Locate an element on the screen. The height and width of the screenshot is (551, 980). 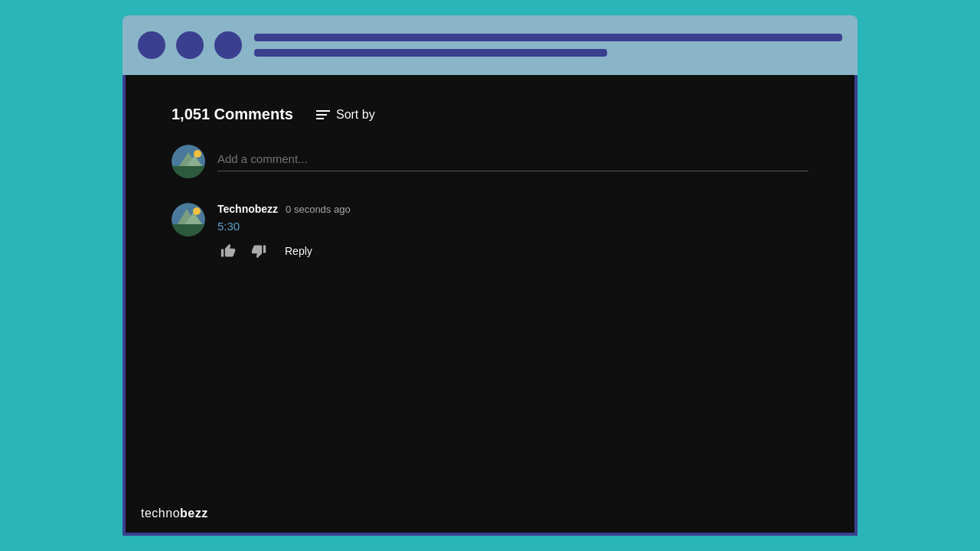
dislike-button is located at coordinates (259, 251).